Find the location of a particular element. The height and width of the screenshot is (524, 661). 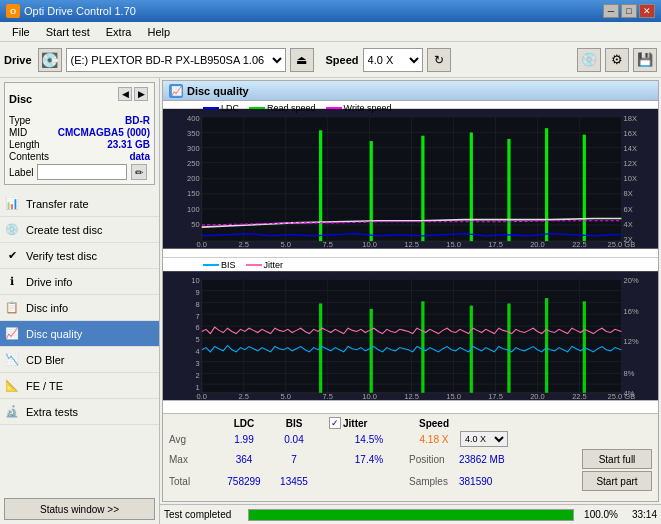

disc-button: 💿 is located at coordinates (589, 60).